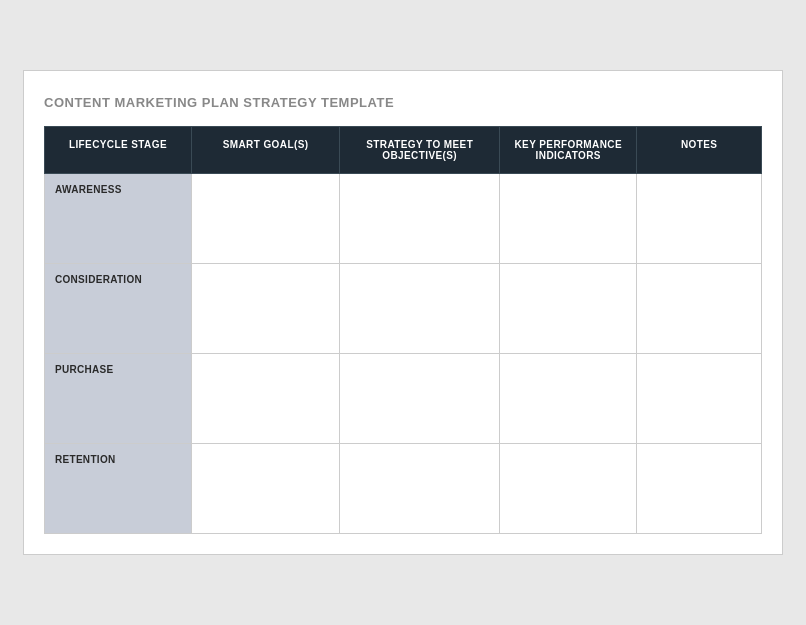  Describe the element at coordinates (700, 489) in the screenshot. I see `notes-retention` at that location.